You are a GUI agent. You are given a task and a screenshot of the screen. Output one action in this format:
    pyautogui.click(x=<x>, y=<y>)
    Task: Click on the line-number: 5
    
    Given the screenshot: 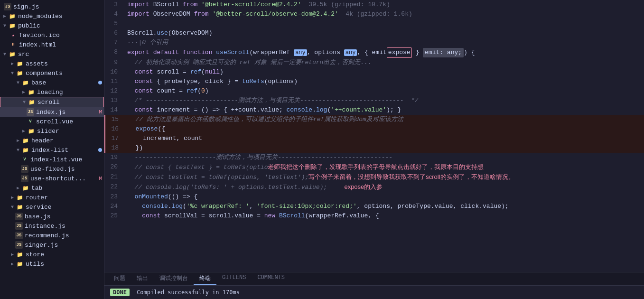 What is the action you would take?
    pyautogui.click(x=114, y=24)
    